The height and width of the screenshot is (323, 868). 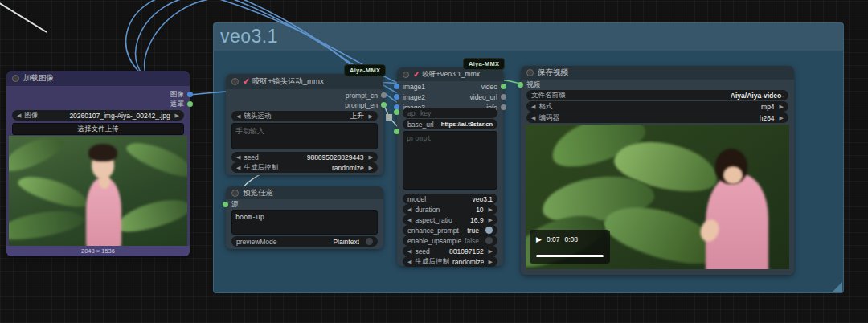 I want to click on output-mask: 遮罩, so click(x=177, y=104).